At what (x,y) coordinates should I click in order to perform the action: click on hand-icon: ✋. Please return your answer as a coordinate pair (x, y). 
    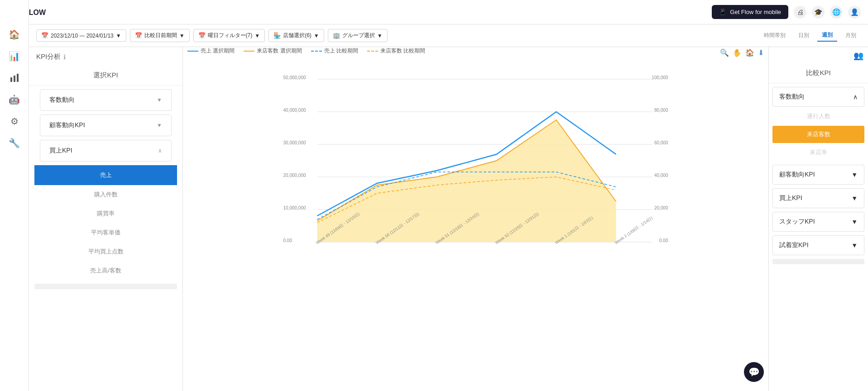
    Looking at the image, I should click on (737, 52).